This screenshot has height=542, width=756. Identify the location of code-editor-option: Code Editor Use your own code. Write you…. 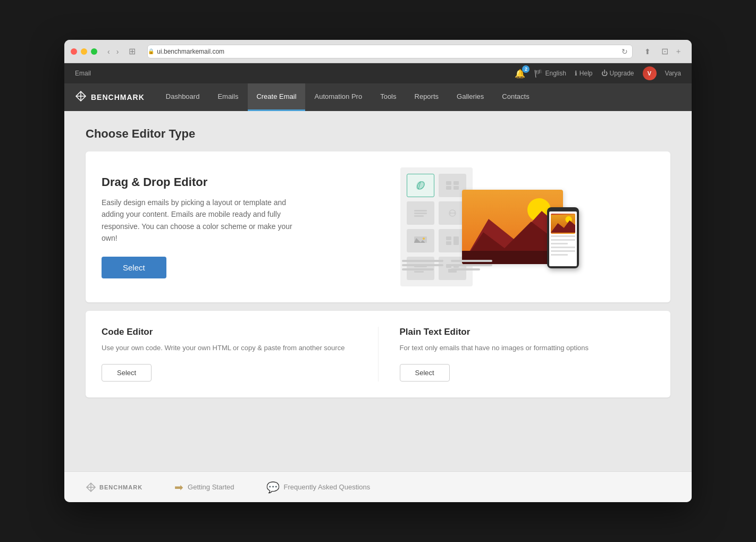
(229, 354).